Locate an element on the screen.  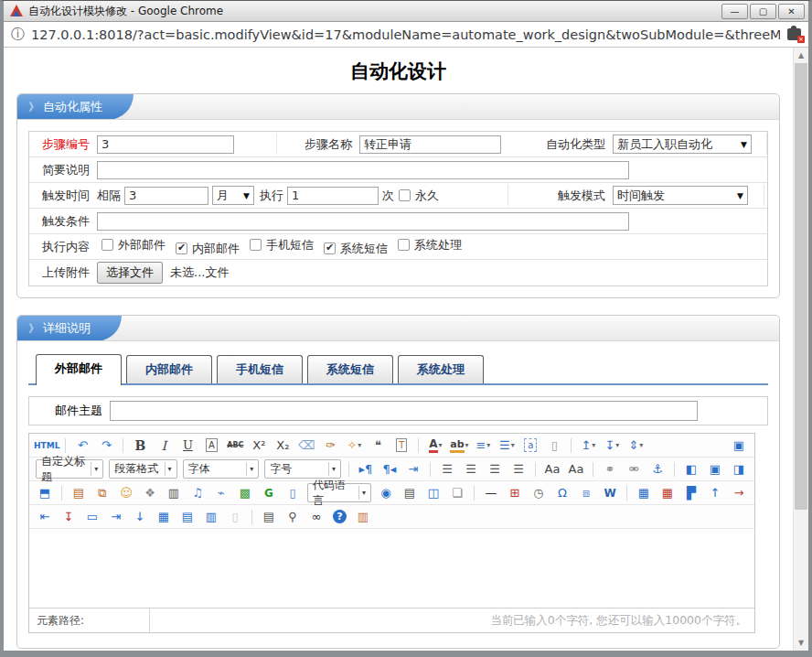
quick-print-icon: ▤ is located at coordinates (410, 492).